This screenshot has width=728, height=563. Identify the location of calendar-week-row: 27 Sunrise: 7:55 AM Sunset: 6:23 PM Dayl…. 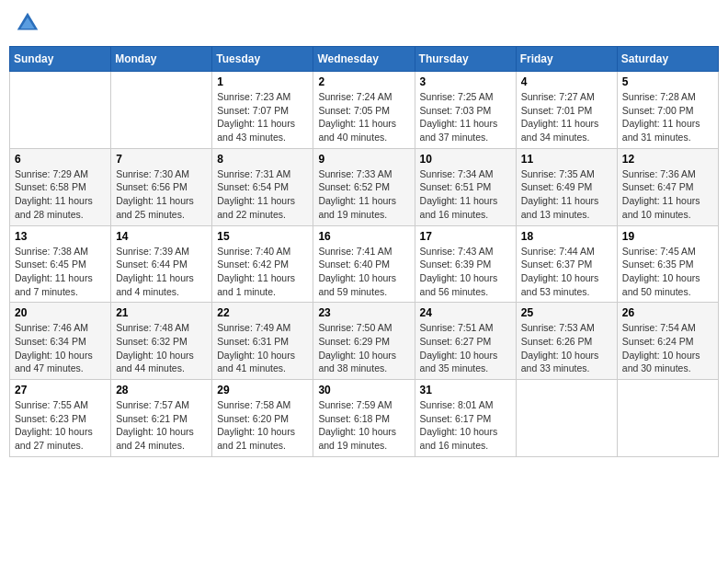
(364, 419).